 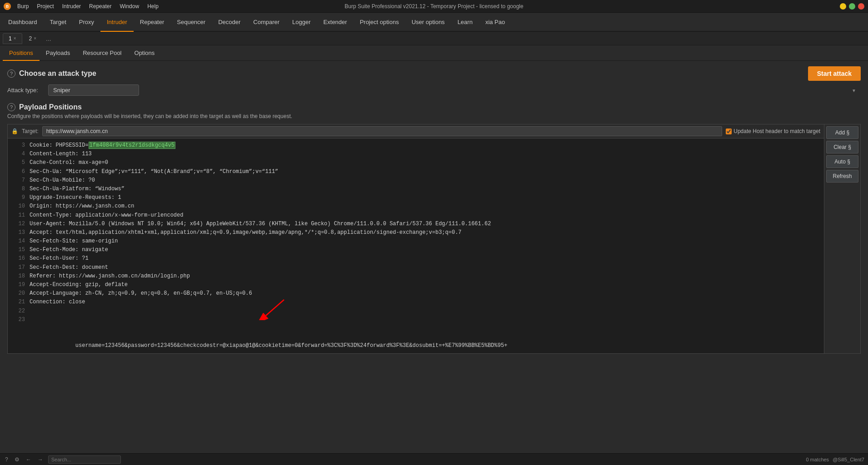 What do you see at coordinates (13, 39) in the screenshot?
I see `tab-1: 1 ×` at bounding box center [13, 39].